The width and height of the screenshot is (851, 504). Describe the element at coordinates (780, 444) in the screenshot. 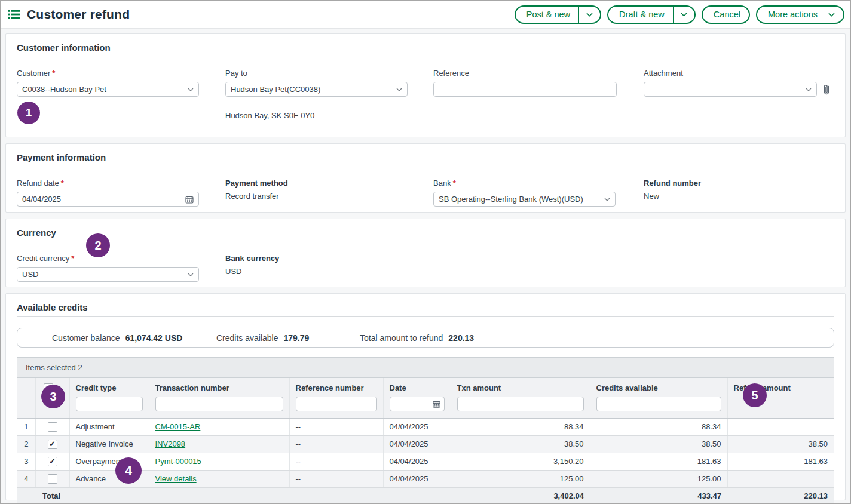

I see `refund-amount-cell: 38.50` at that location.